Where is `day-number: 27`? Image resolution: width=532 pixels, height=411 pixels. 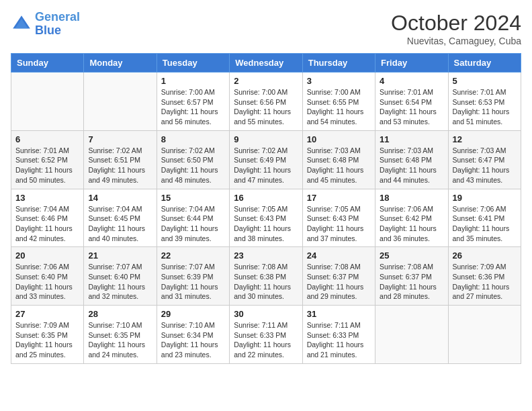
day-number: 27 is located at coordinates (47, 314).